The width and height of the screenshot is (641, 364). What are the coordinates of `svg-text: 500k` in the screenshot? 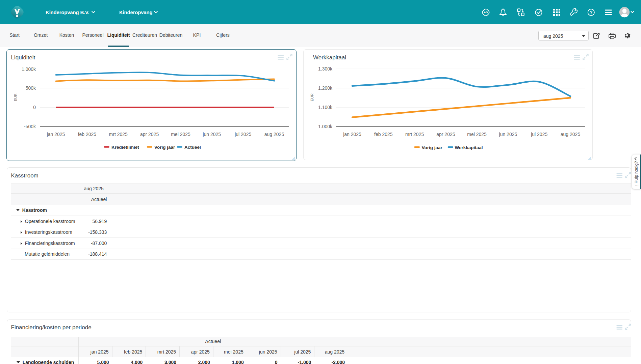 It's located at (31, 88).